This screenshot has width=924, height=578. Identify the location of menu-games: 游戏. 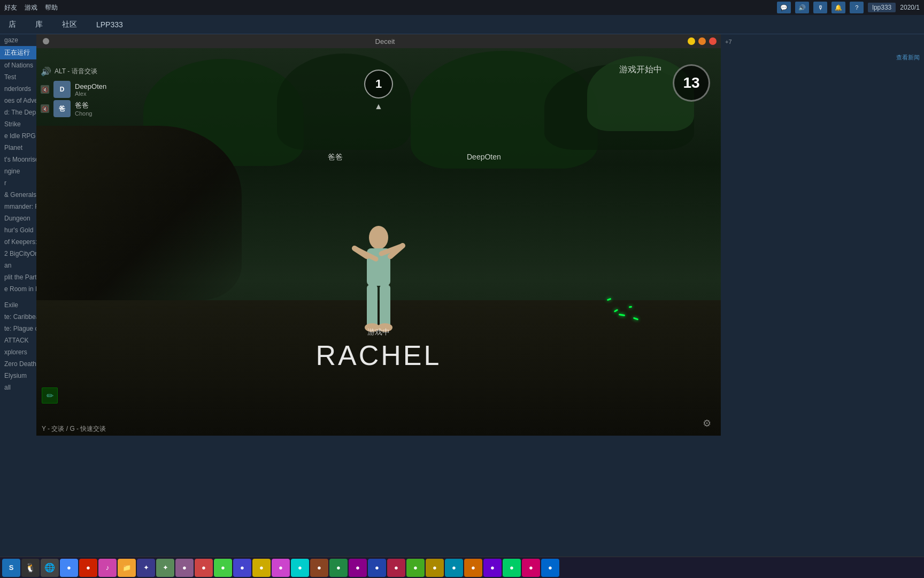
(31, 7).